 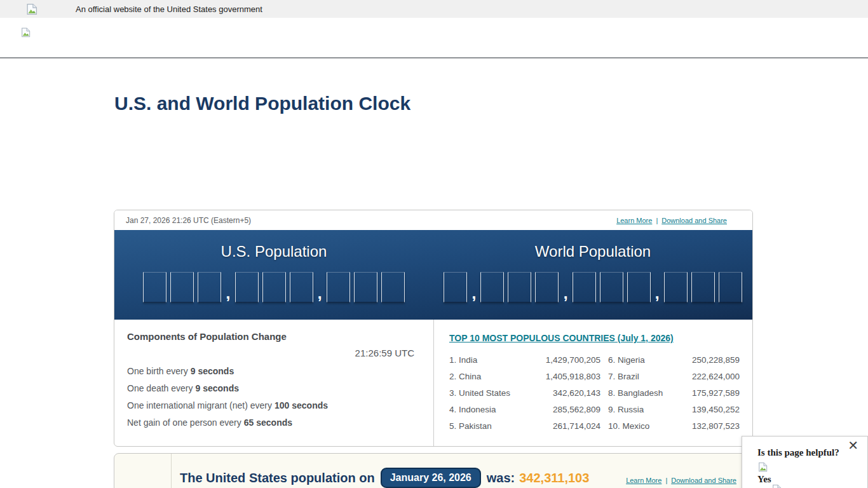 I want to click on country-name: 5. Pakistan, so click(x=470, y=426).